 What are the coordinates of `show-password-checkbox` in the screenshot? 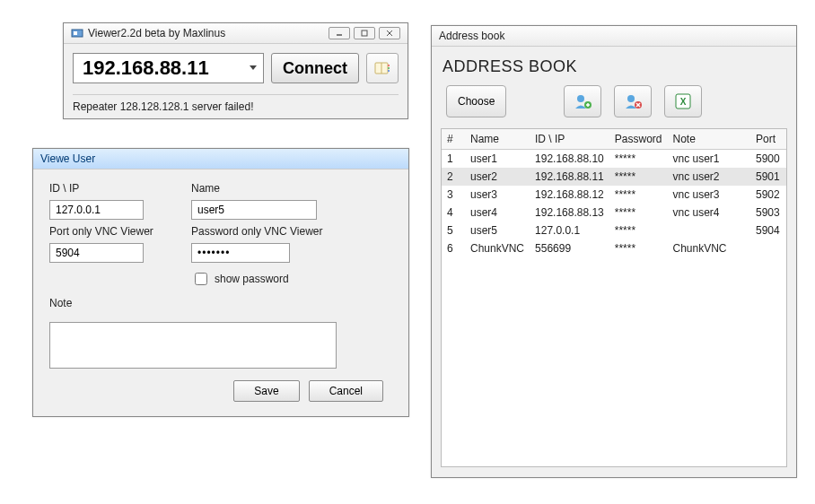 It's located at (201, 279).